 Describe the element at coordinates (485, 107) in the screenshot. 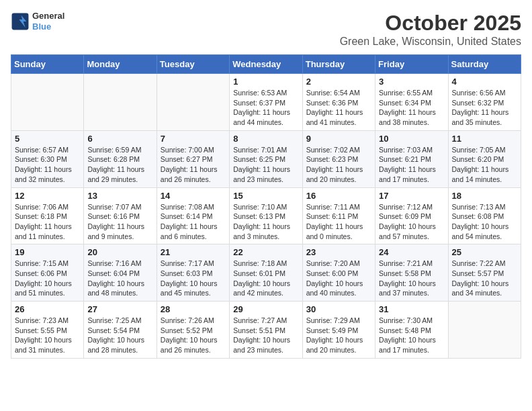

I see `day-info: Sunrise: 6:56 AM Sunset: 6:32 PM Dayligh…` at that location.